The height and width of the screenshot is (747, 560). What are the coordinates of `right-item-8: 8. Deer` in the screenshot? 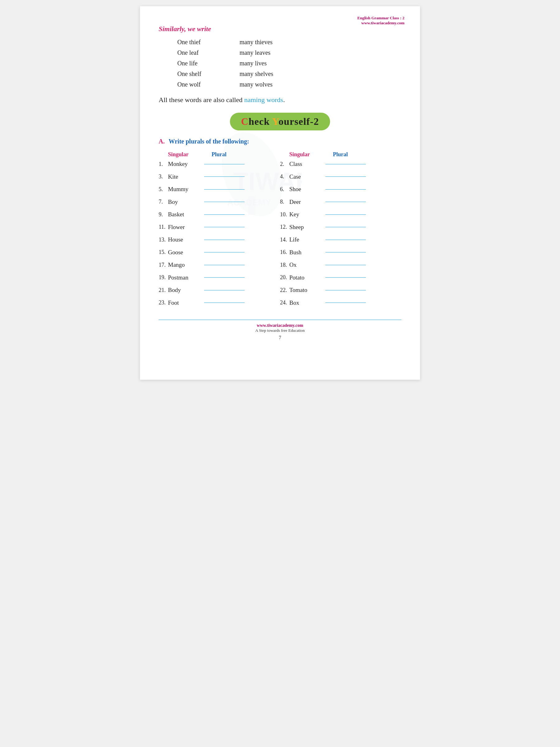 It's located at (341, 202).